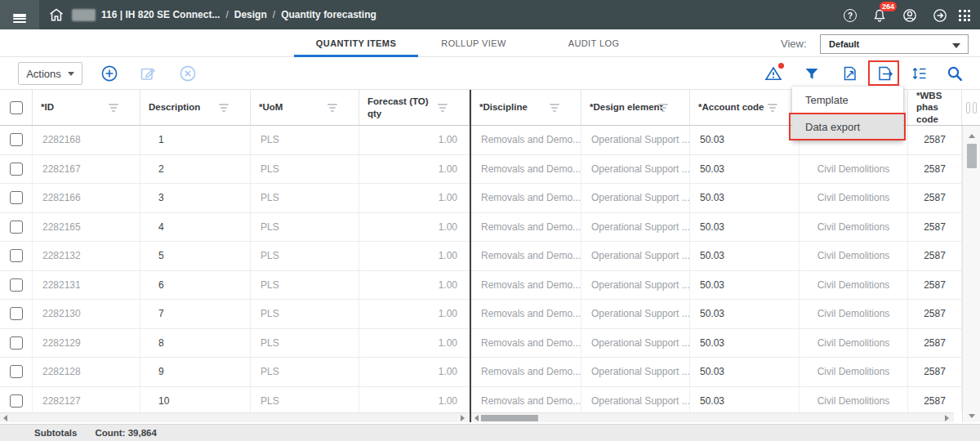  What do you see at coordinates (196, 227) in the screenshot?
I see `cell-description: 4` at bounding box center [196, 227].